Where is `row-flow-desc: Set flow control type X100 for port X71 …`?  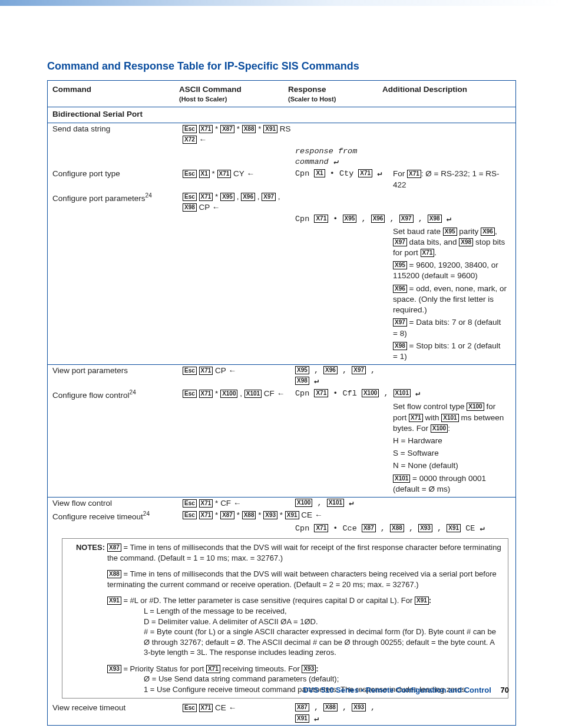 row-flow-desc: Set flow control type X100 for port X71 … is located at coordinates (282, 449).